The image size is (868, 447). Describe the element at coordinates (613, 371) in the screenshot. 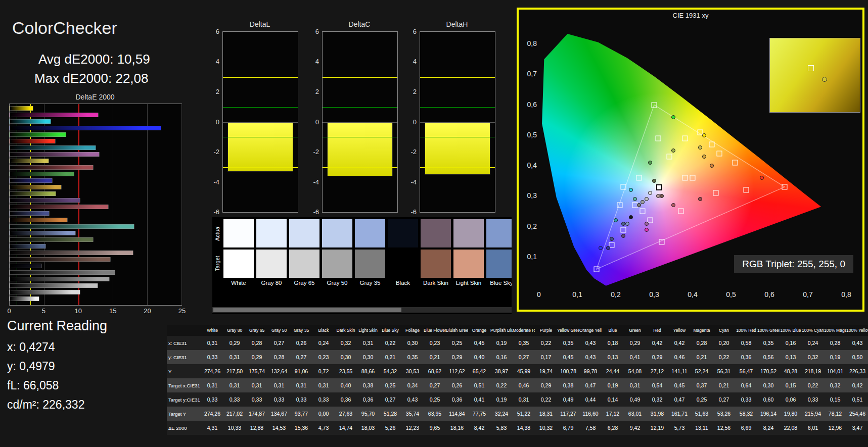

I see `table-cell: 24,44` at that location.